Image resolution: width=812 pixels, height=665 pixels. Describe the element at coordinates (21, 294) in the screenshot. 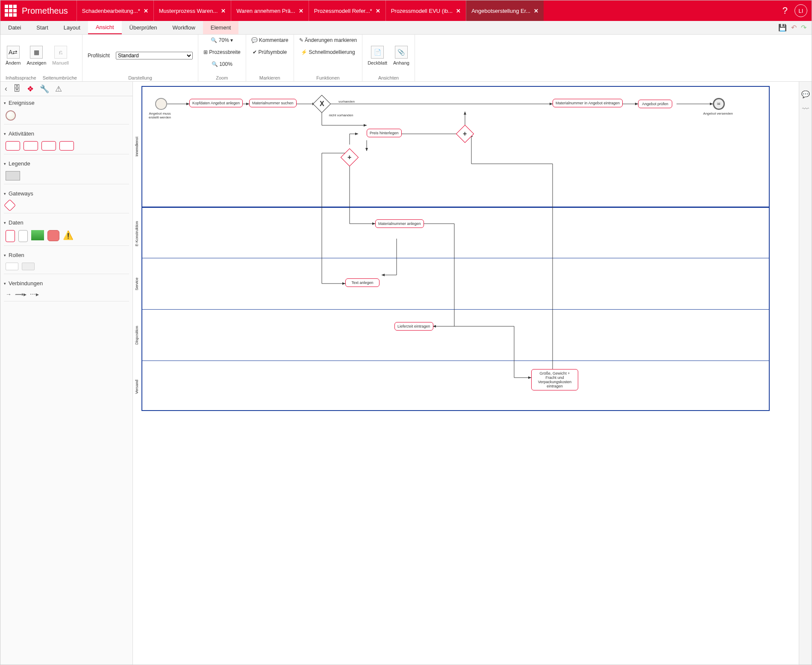

I see `default-flow-shape: ⟿▸` at that location.